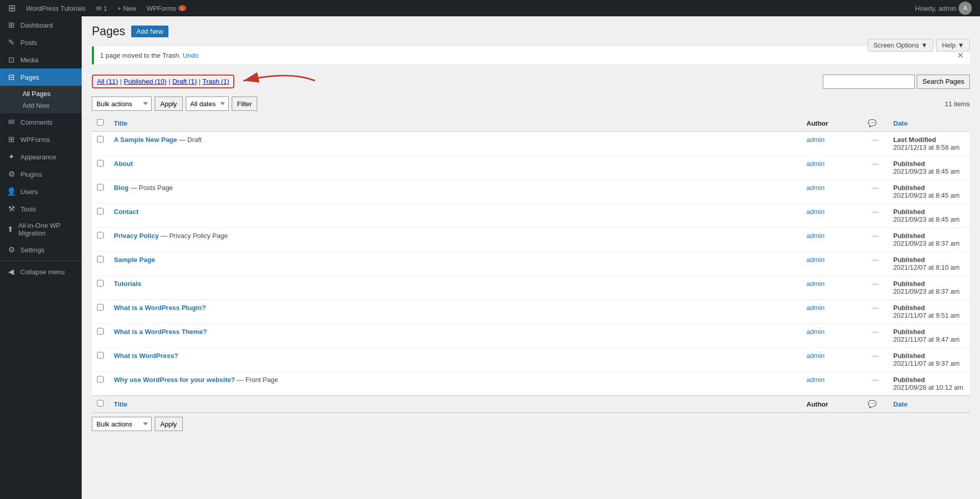 This screenshot has width=980, height=499. I want to click on page-title-link: Blog, so click(121, 188).